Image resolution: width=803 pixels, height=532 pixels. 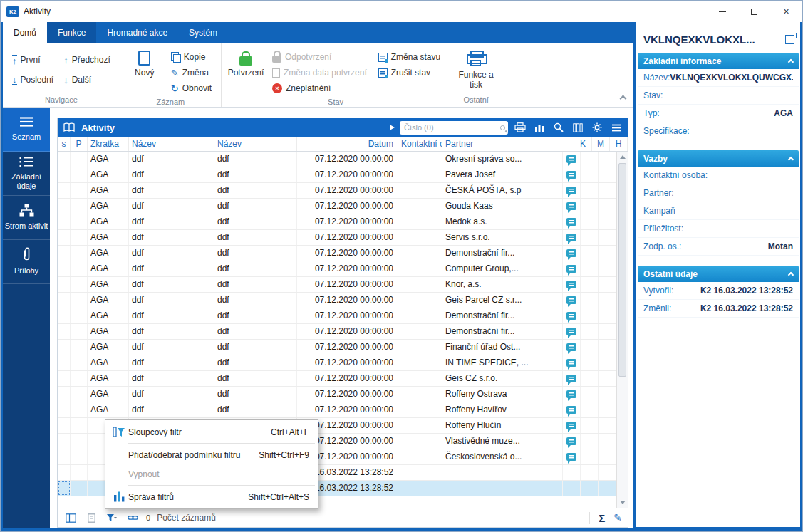 I want to click on field-label: Partner:, so click(x=658, y=193).